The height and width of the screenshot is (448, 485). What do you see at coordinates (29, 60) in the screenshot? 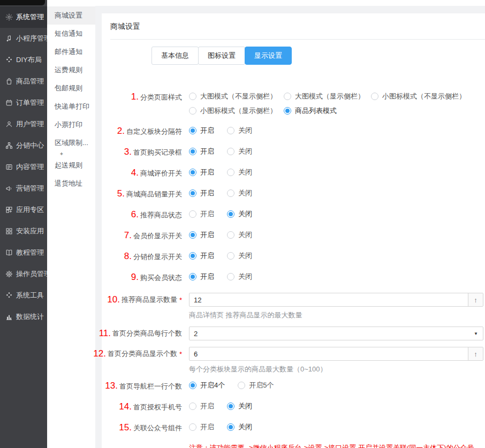
I see `sidebar-item-label: DIY布局` at bounding box center [29, 60].